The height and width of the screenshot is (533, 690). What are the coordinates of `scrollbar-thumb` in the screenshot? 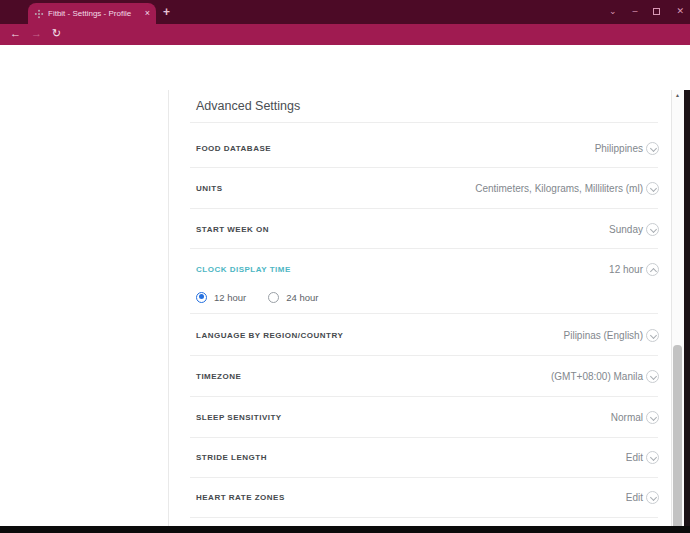 It's located at (678, 439).